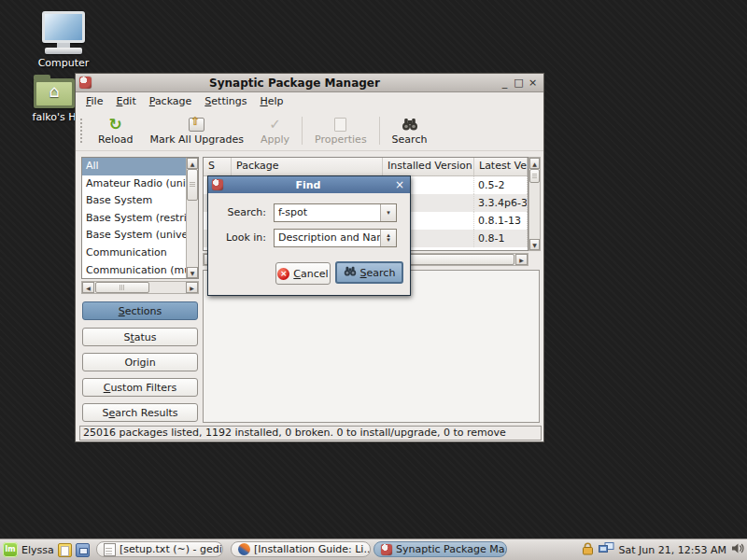 This screenshot has height=560, width=747. Describe the element at coordinates (341, 140) in the screenshot. I see `properties-label: Properties` at that location.